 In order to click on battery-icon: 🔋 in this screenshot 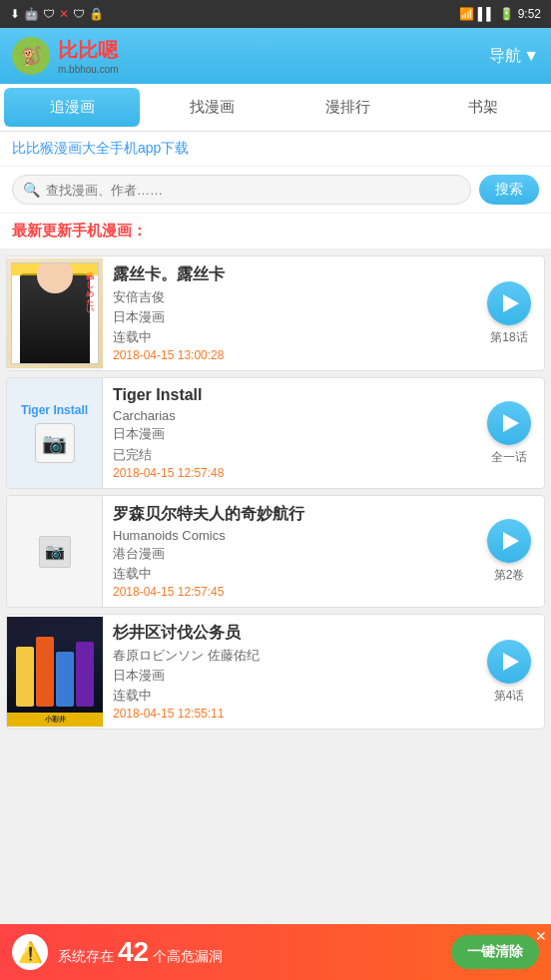, I will do `click(507, 14)`.